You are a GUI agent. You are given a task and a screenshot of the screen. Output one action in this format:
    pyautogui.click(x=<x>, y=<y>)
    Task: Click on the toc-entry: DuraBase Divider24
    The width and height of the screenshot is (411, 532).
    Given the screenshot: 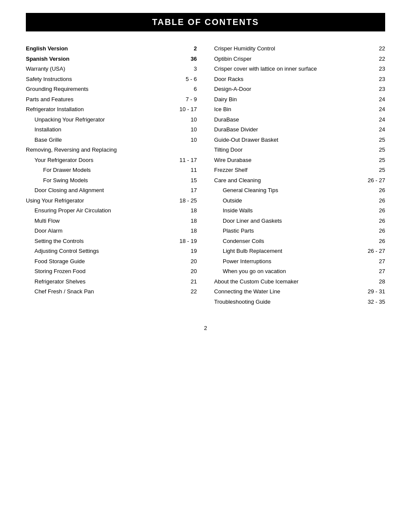 What is the action you would take?
    pyautogui.click(x=300, y=130)
    